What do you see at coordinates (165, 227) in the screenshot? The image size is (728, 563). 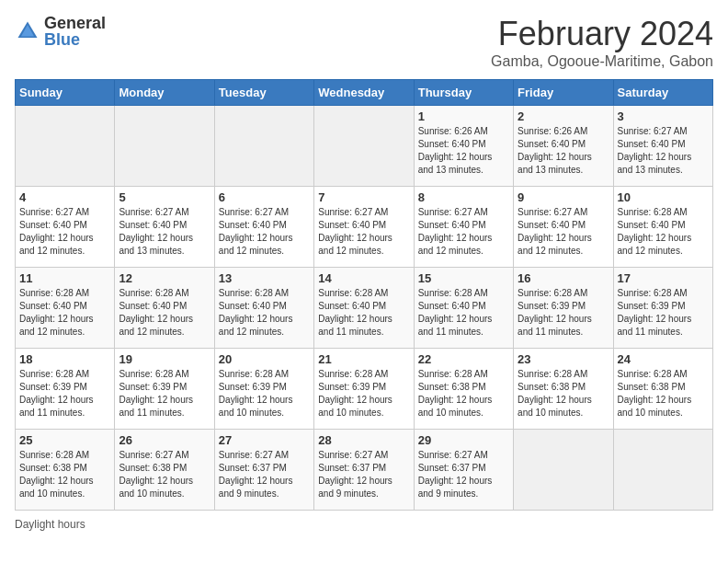 I see `calendar-cell: 5Sunrise: 6:27 AM Sunset: 6:40 PM Daylig…` at bounding box center [165, 227].